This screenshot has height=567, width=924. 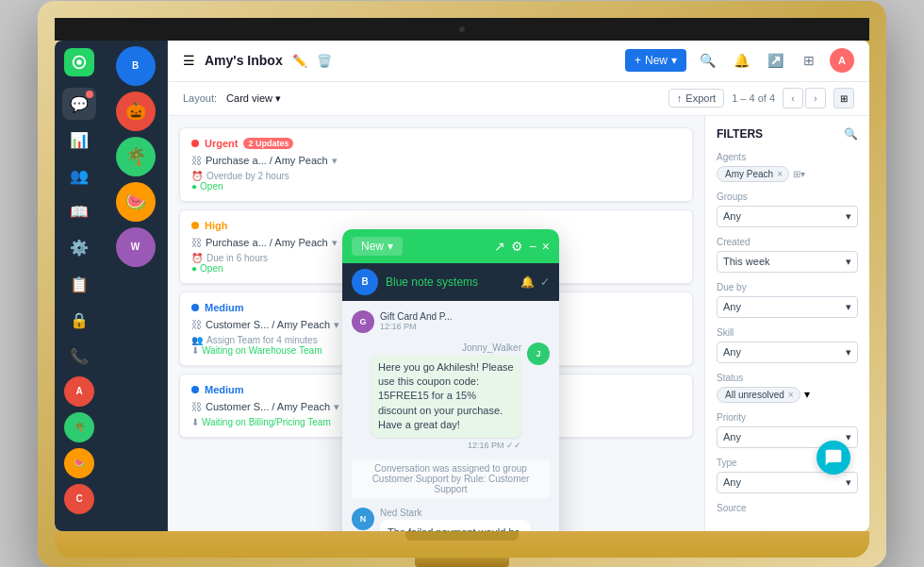 I want to click on due-icon: ⏰, so click(x=197, y=258).